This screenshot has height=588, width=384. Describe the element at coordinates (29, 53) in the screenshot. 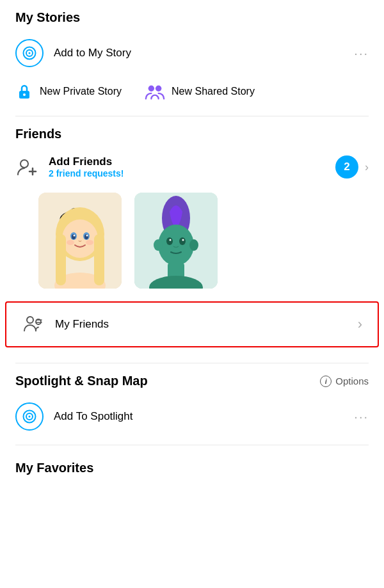

I see `camera-icon` at that location.